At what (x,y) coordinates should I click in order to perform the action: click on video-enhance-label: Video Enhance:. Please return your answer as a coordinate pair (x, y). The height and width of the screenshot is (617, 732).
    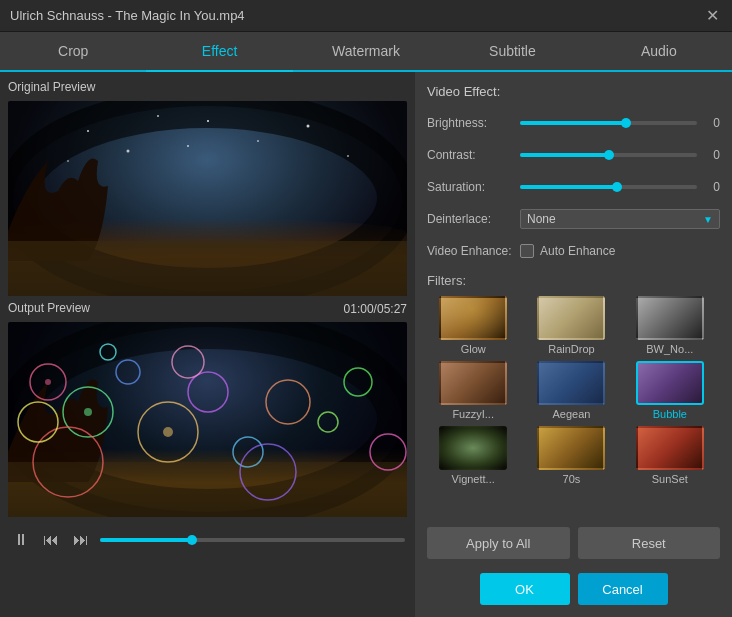
    Looking at the image, I should click on (470, 251).